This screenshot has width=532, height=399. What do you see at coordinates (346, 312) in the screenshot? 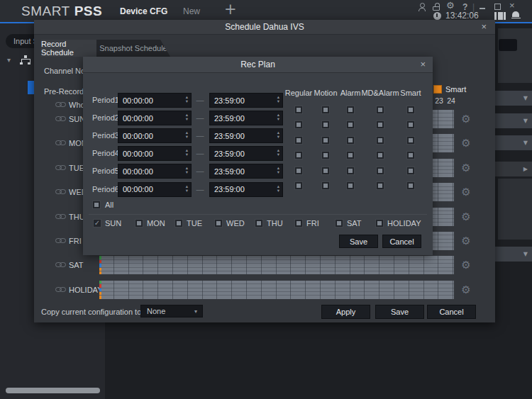
I see `apply-button: Apply` at bounding box center [346, 312].